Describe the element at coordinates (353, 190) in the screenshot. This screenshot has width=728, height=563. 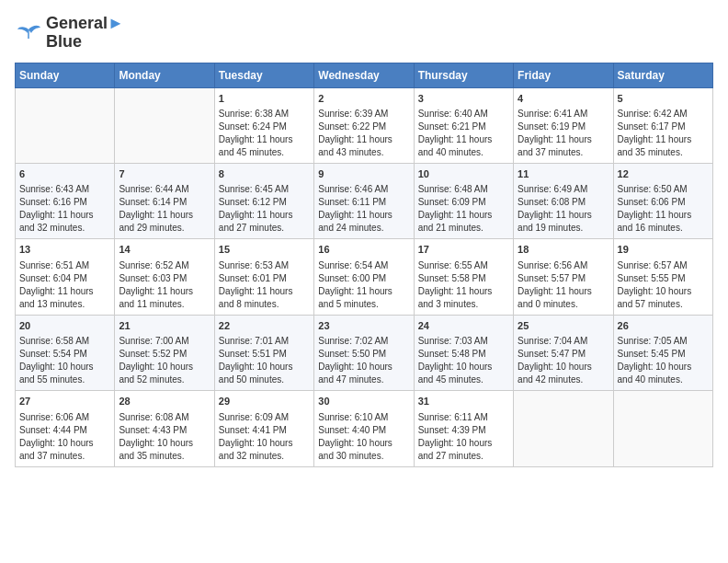
I see `sunrise-text: Sunrise: 6:46 AM` at that location.